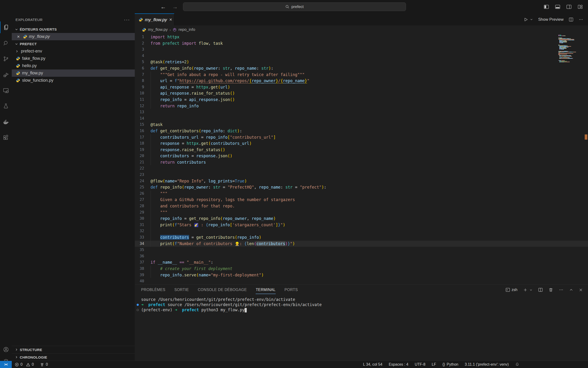  I want to click on split-terminal-icon, so click(541, 290).